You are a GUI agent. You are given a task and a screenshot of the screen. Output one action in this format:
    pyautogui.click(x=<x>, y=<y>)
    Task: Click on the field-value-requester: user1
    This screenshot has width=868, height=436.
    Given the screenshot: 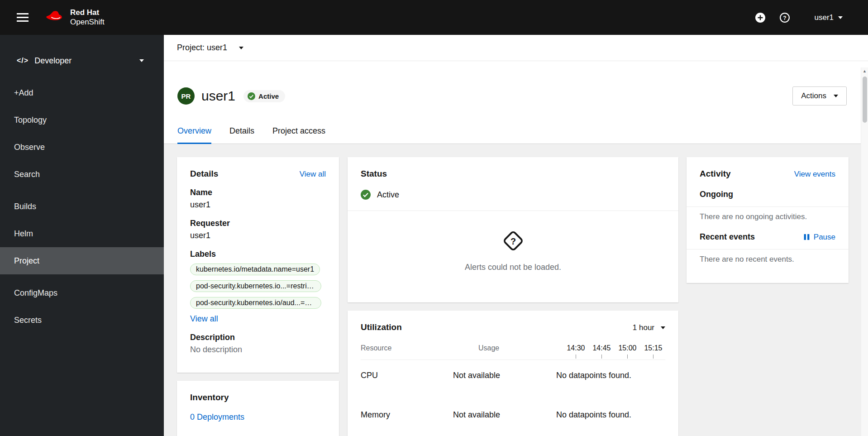 What is the action you would take?
    pyautogui.click(x=258, y=235)
    